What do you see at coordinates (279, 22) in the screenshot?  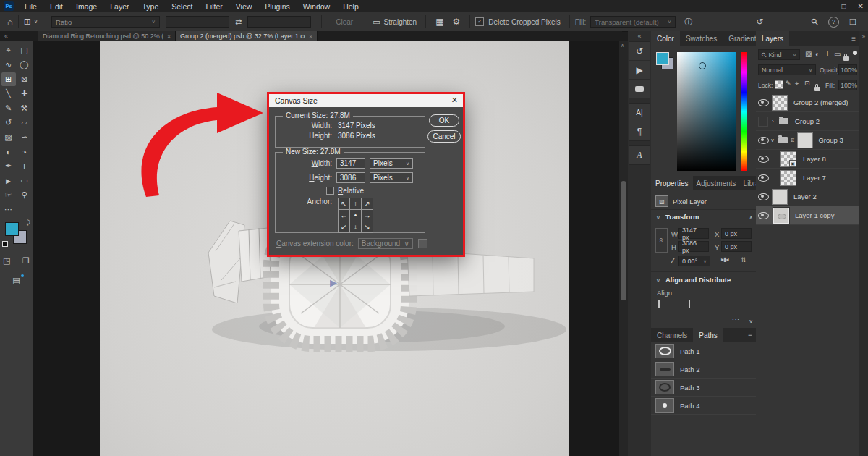 I see `crop-height-input` at bounding box center [279, 22].